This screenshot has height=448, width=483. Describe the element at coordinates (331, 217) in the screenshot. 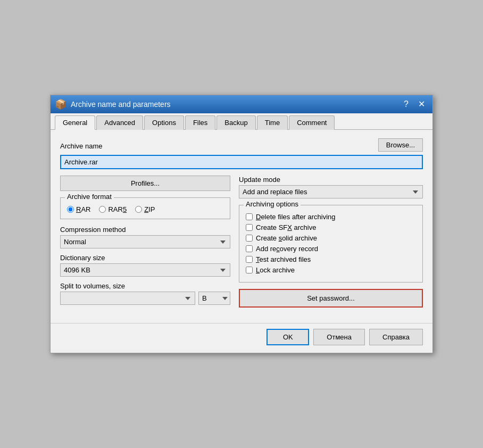

I see `checkbox-delete-files: Delete files after archiving` at that location.